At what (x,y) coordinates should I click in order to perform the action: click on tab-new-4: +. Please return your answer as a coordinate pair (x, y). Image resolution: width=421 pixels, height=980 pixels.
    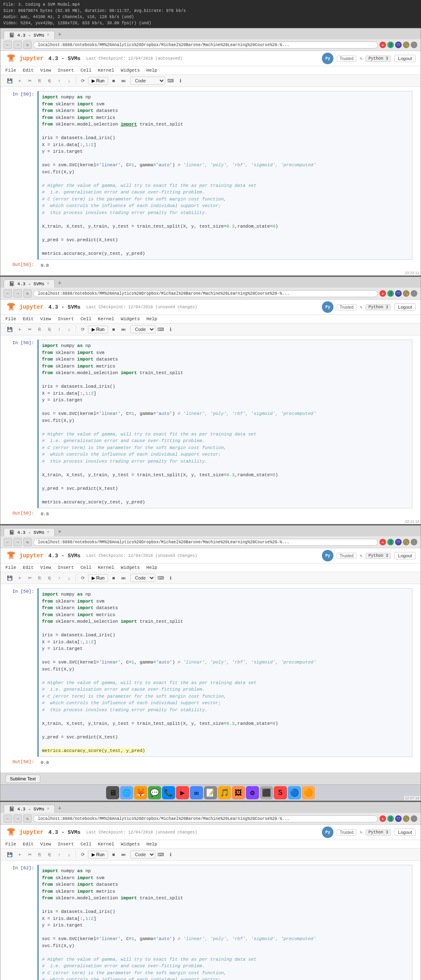
    Looking at the image, I should click on (60, 808).